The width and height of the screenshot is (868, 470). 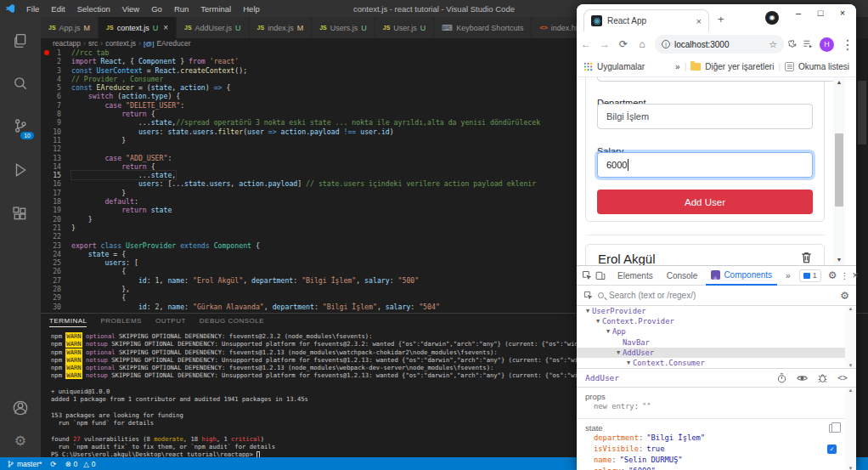 I want to click on reading-list-toolbar-icon, so click(x=808, y=44).